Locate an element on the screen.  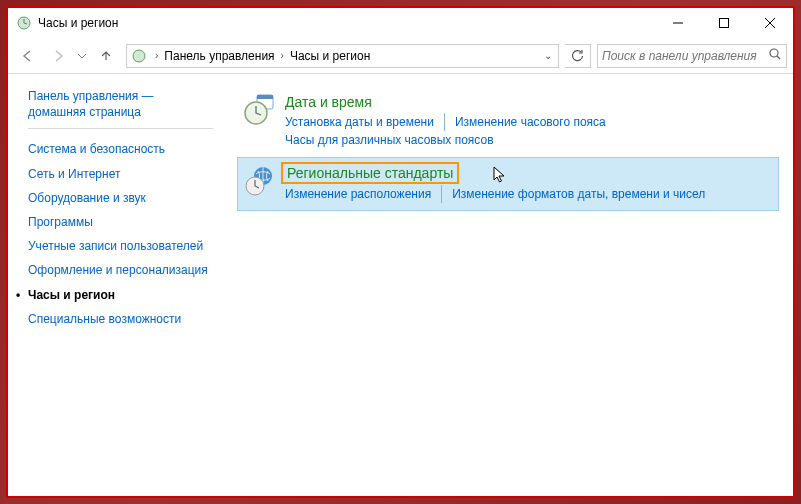
sidebar-item-hardware: Оборудование и звук is located at coordinates (120, 198).